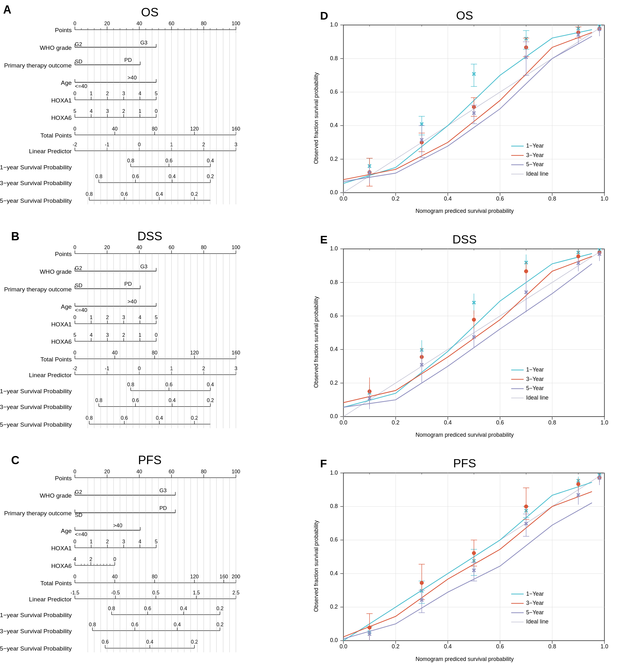 Image resolution: width=620 pixels, height=672 pixels. I want to click on svg-text: G2, so click(79, 492).